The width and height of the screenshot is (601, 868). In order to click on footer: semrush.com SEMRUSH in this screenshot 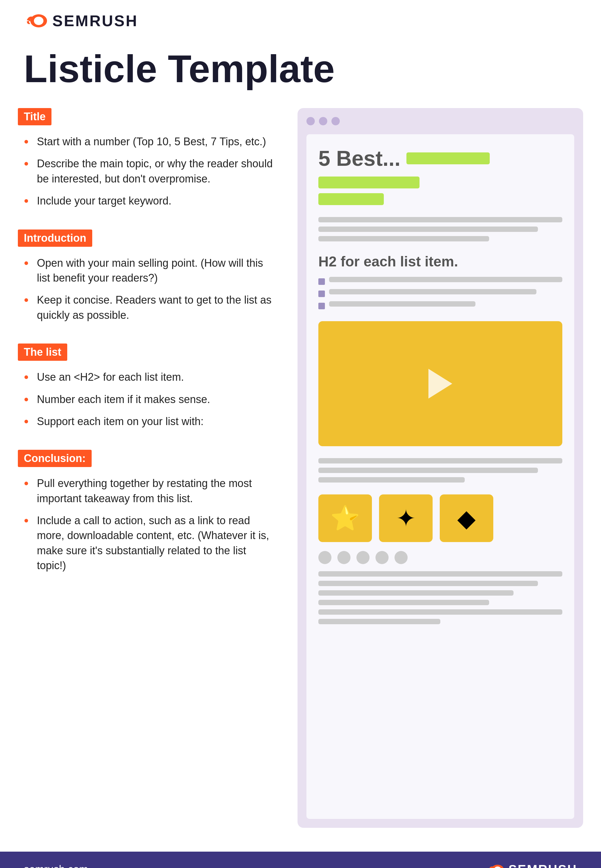, I will do `click(300, 860)`.